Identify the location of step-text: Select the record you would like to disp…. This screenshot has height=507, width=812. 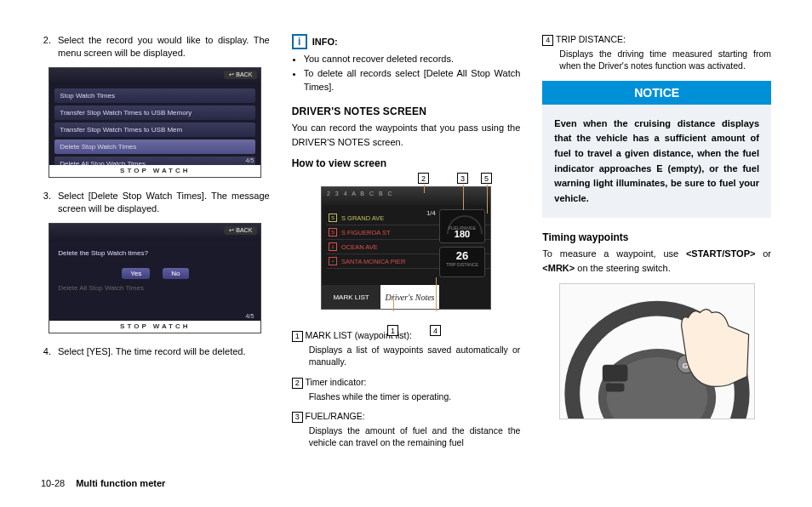
(163, 48).